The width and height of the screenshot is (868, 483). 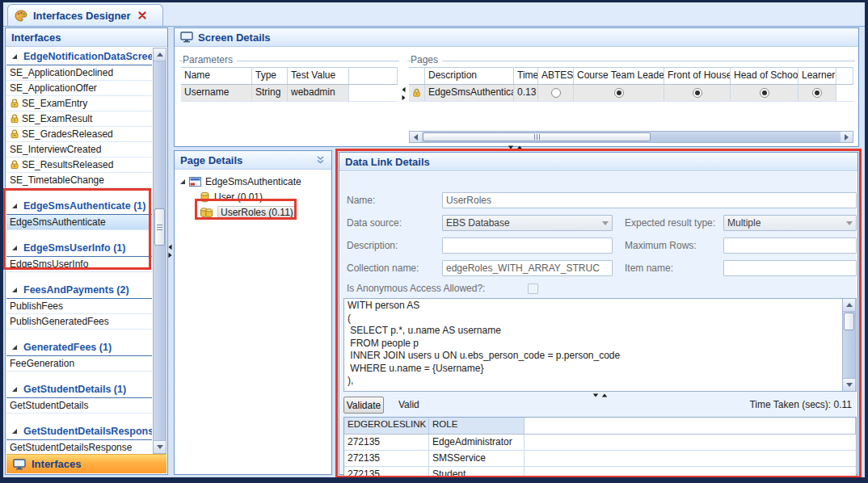 I want to click on sidebar-item-se-resultsreleased: SE_ResultsReleased, so click(x=79, y=165).